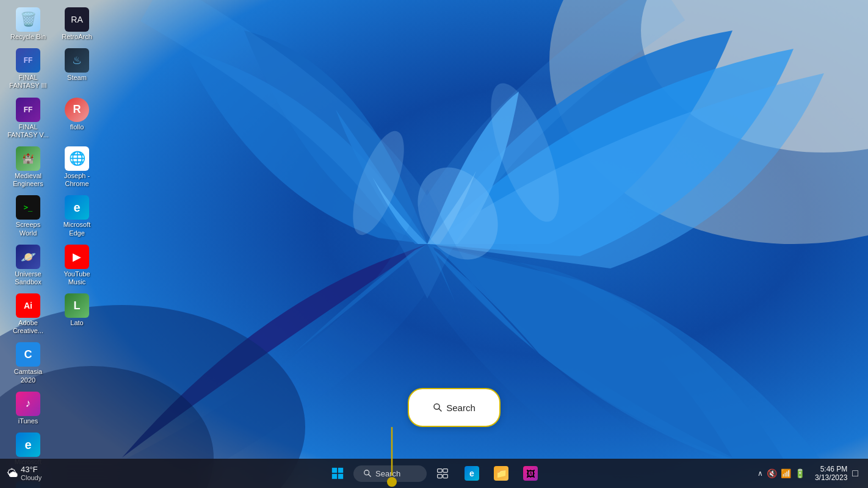  What do you see at coordinates (77, 127) in the screenshot?
I see `flollo-label: flollo` at bounding box center [77, 127].